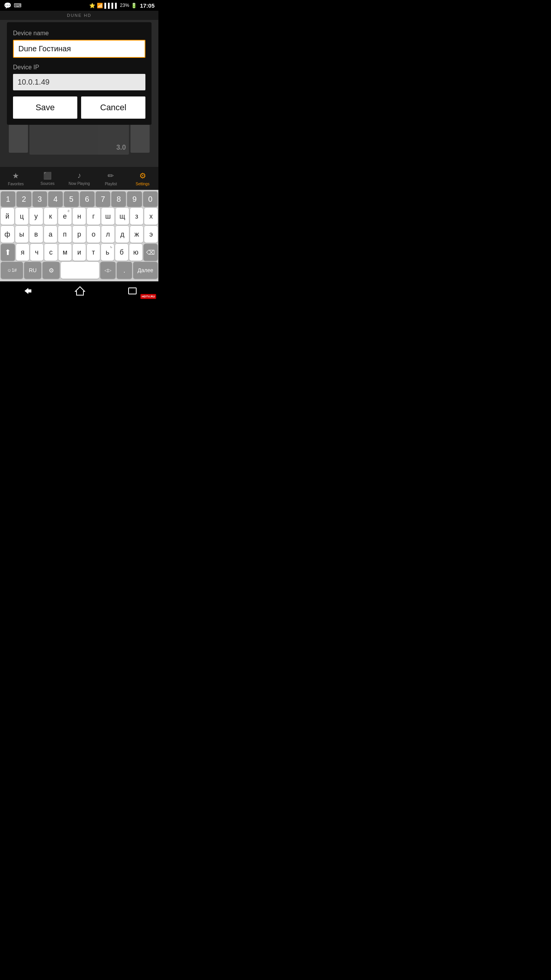  Describe the element at coordinates (151, 234) in the screenshot. I see `key-э: э` at that location.